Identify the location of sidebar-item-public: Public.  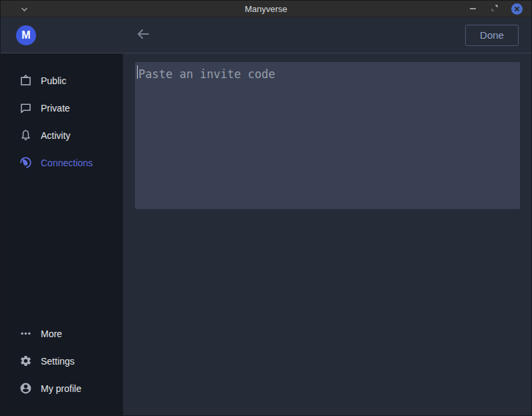
(61, 80).